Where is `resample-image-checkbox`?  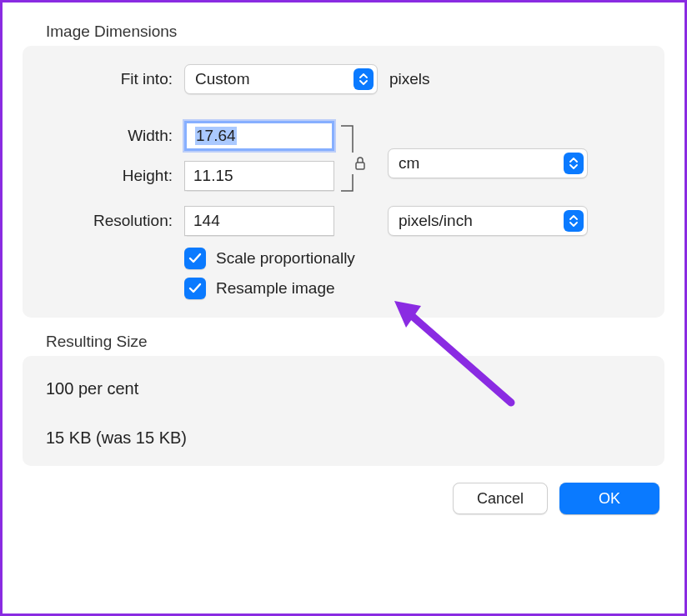 resample-image-checkbox is located at coordinates (195, 288).